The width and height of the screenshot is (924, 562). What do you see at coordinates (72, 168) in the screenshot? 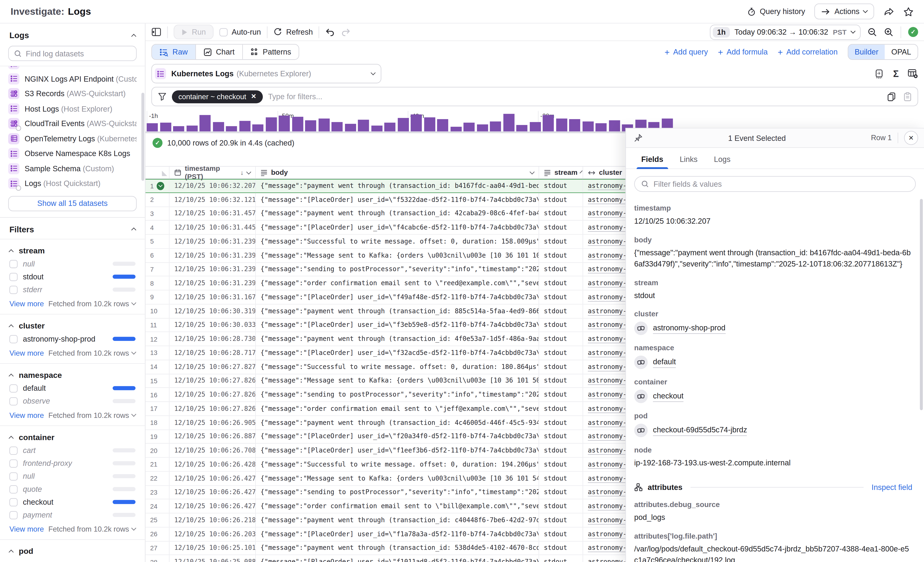
I see `dataset-item: Sample Schema (Custom)` at bounding box center [72, 168].